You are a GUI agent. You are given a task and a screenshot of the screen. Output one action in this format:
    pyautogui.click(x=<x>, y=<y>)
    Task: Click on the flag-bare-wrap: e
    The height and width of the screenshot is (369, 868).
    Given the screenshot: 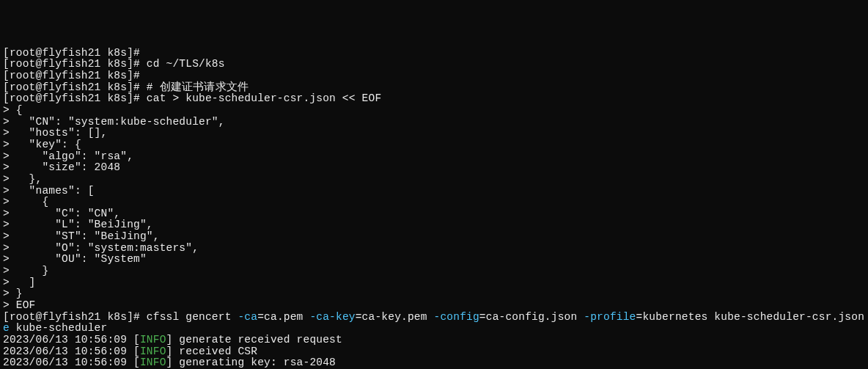 What is the action you would take?
    pyautogui.click(x=6, y=328)
    